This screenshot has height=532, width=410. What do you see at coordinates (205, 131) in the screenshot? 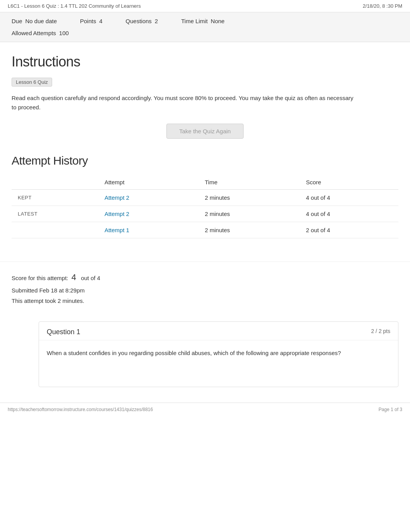
I see `take-quiz-btn-wrapper: Take the Quiz Again` at bounding box center [205, 131].